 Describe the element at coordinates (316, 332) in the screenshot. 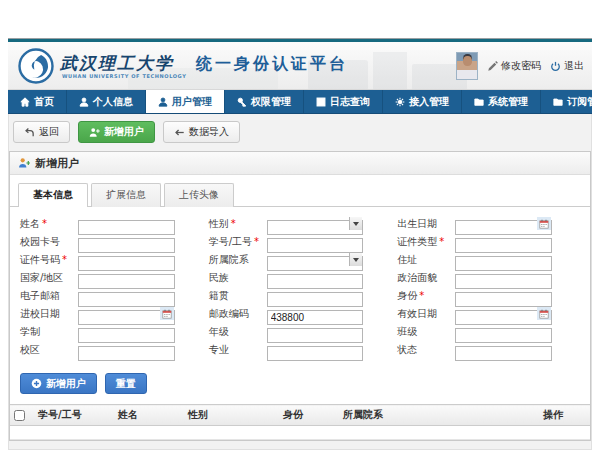

I see `grade-input-wrap` at that location.